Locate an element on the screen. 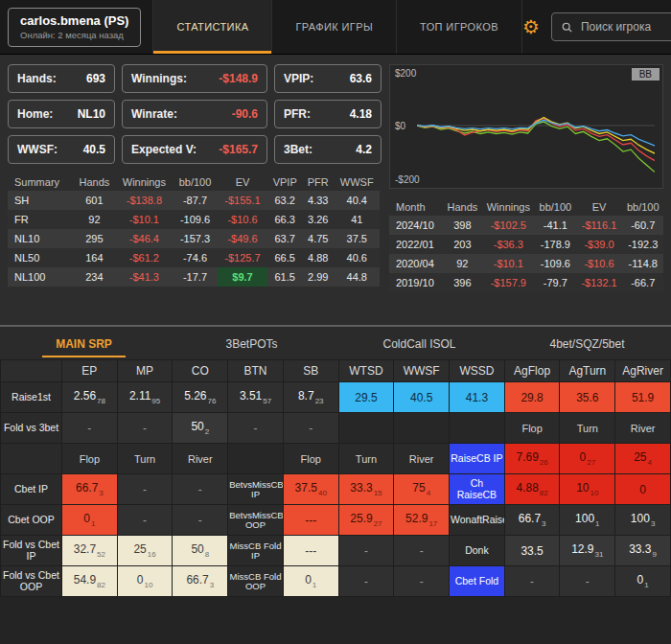 This screenshot has height=644, width=671. sample-size: 27 is located at coordinates (590, 462).